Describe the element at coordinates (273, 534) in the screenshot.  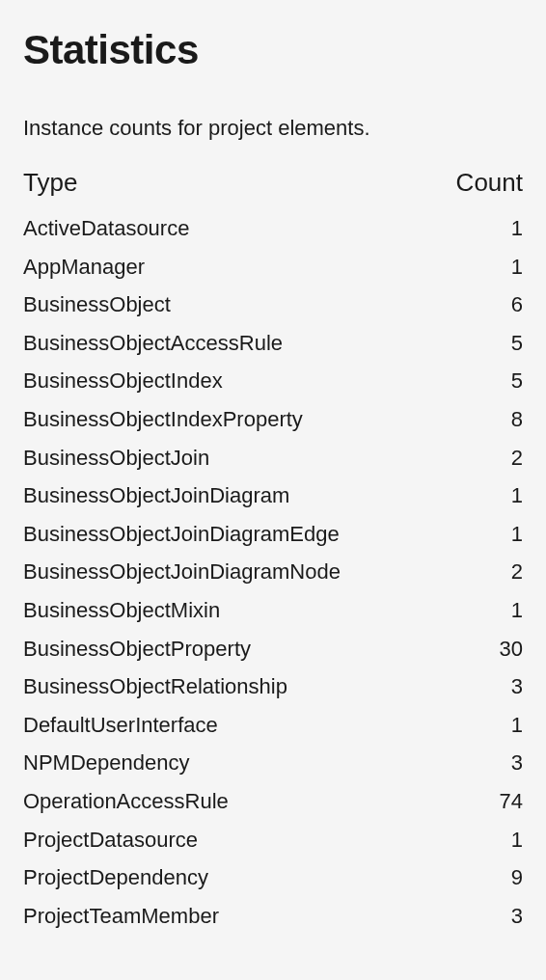
I see `table-row: BusinessObjectJoinDiagramEdge1` at that location.